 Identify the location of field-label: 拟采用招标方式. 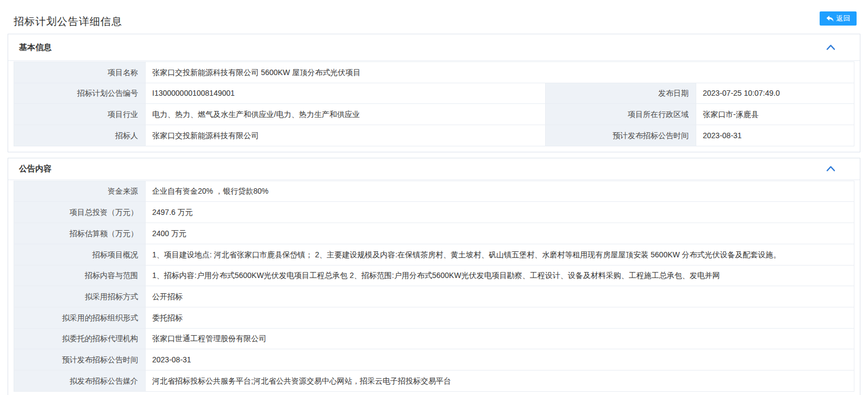
(80, 297).